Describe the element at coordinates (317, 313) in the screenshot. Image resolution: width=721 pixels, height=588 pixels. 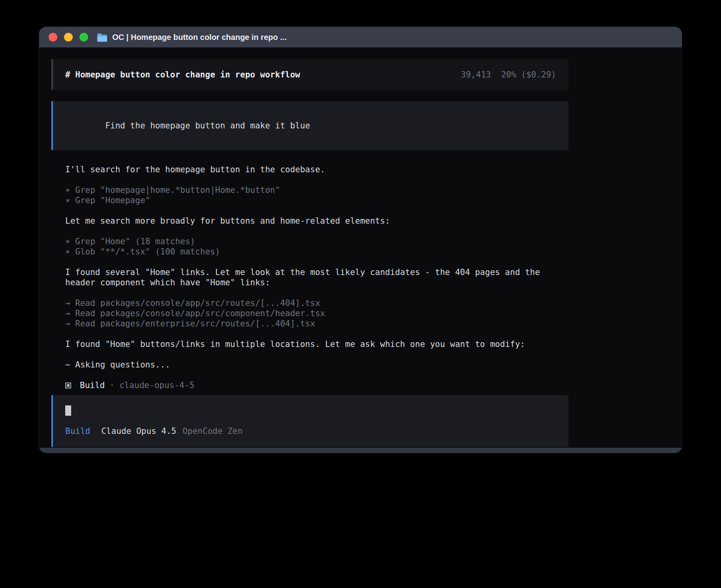
I see `transcript-line: → Read packages/console/app/src/componen…` at that location.